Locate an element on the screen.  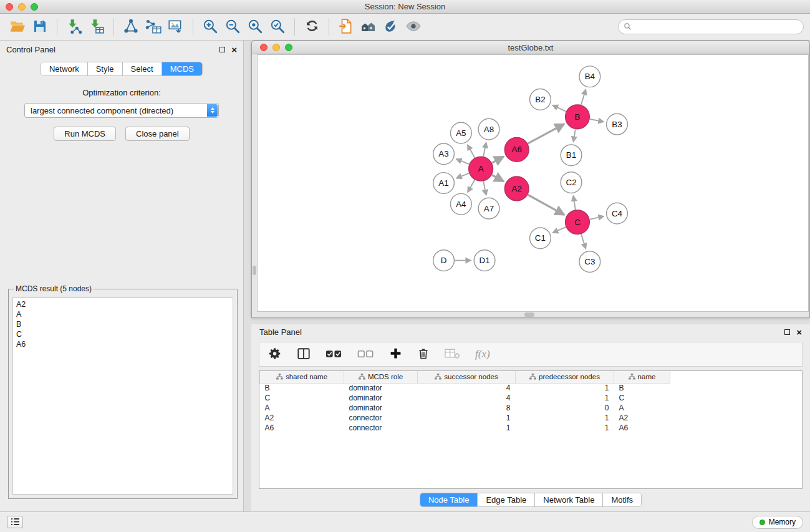
network-node: B4 is located at coordinates (590, 77).